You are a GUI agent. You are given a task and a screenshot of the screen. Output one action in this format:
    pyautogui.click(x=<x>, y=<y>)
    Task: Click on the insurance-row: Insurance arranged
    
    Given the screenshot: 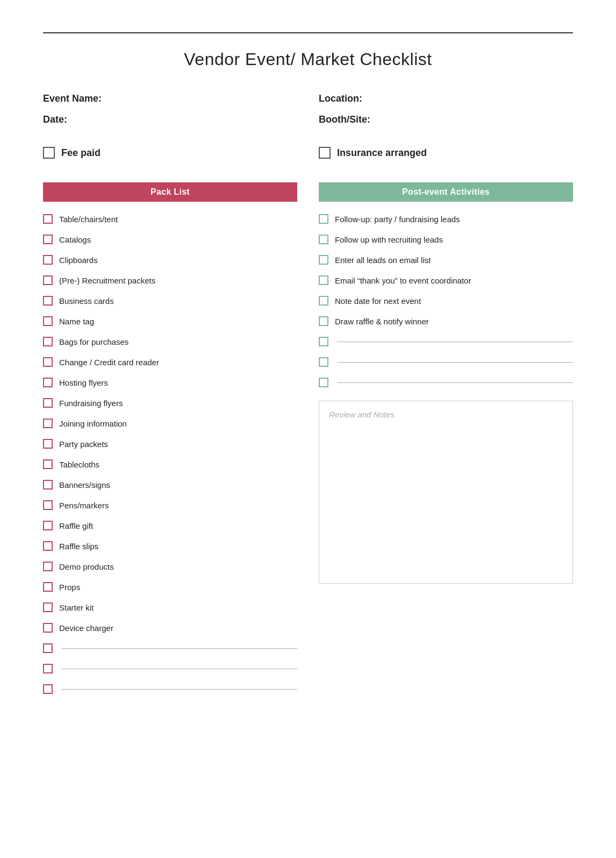 What is the action you would take?
    pyautogui.click(x=446, y=153)
    